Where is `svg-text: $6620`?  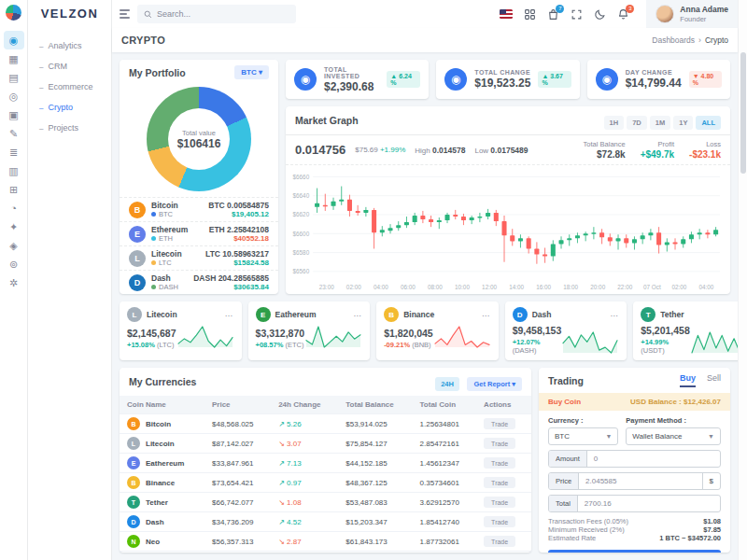
svg-text: $6620 is located at coordinates (302, 215).